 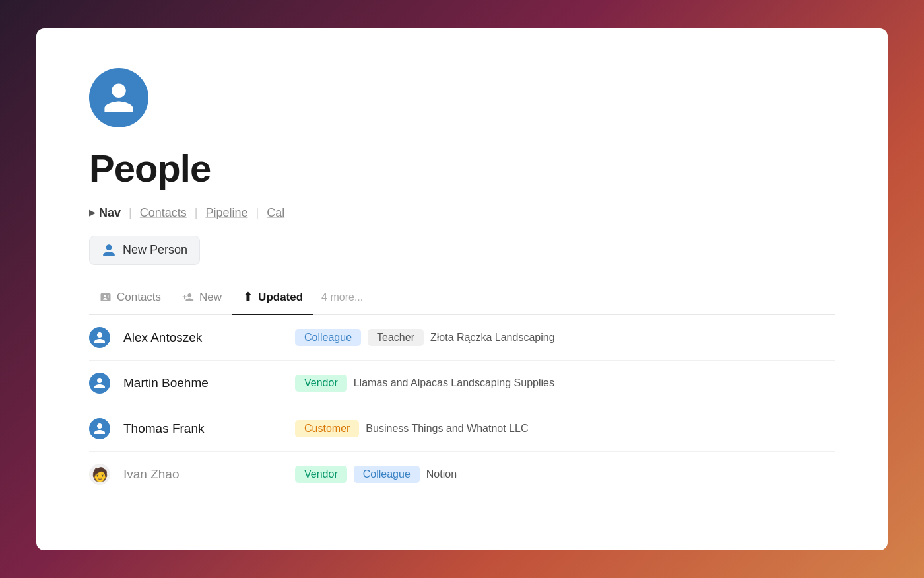 I want to click on sep-1: |, so click(x=131, y=213).